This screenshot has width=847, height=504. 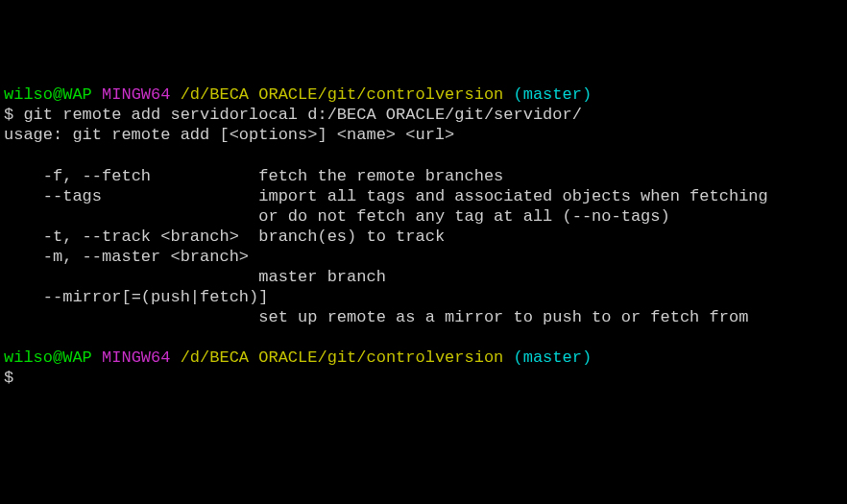 I want to click on command-line-2: $, so click(x=18, y=378).